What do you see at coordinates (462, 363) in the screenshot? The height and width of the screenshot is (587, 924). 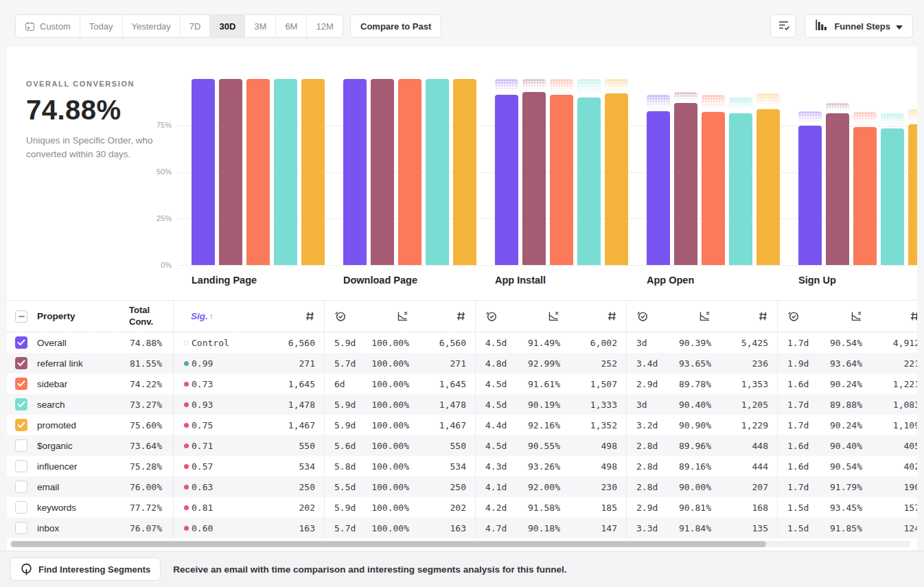 I see `table-row: referral link81.55%0.992715.7d100.00%271…` at bounding box center [462, 363].